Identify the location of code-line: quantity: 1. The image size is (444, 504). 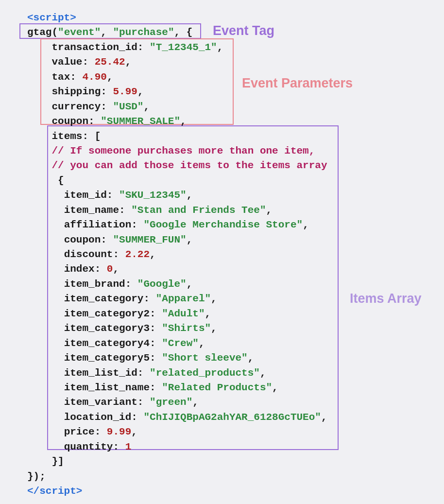
(226, 447).